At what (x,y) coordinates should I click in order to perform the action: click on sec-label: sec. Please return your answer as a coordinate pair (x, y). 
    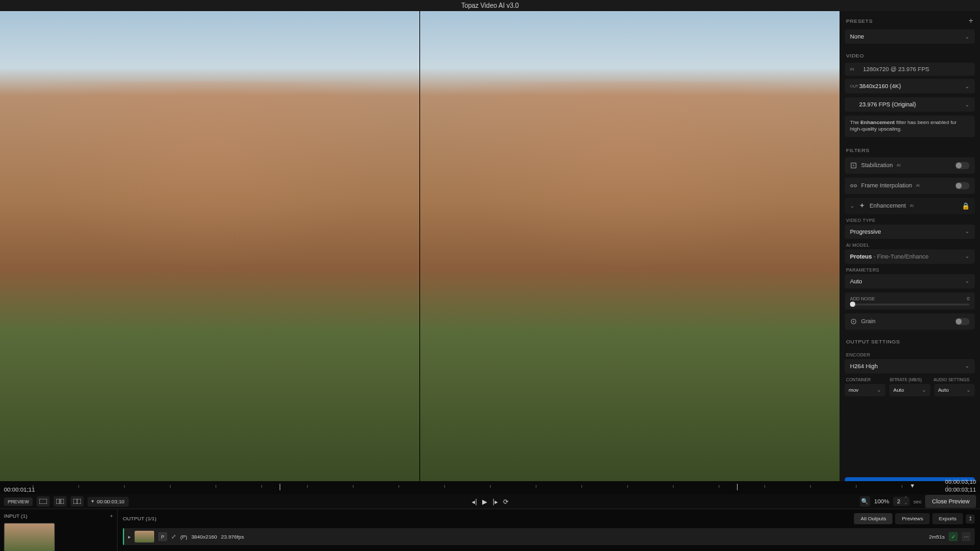
    Looking at the image, I should click on (917, 501).